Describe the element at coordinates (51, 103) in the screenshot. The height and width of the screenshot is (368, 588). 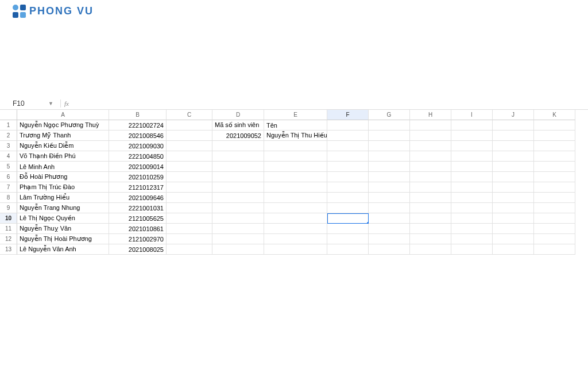
I see `name-box-dropdown-icon: ▼` at that location.